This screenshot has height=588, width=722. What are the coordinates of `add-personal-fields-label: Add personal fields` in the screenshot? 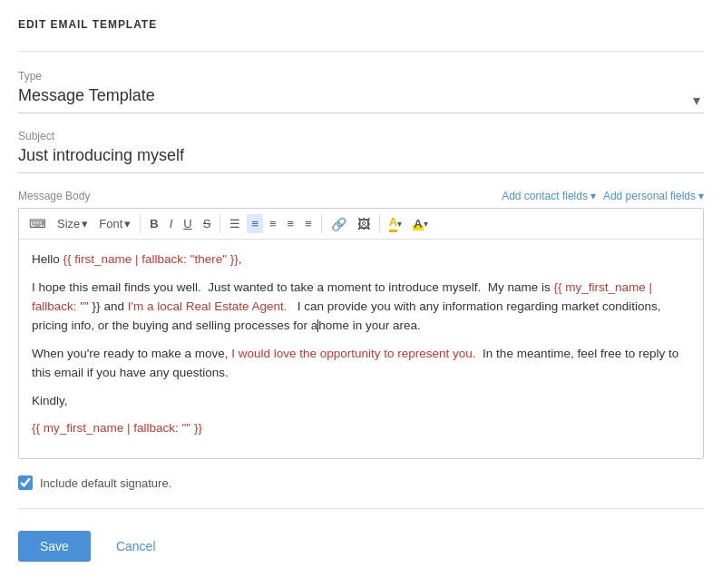 It's located at (649, 196).